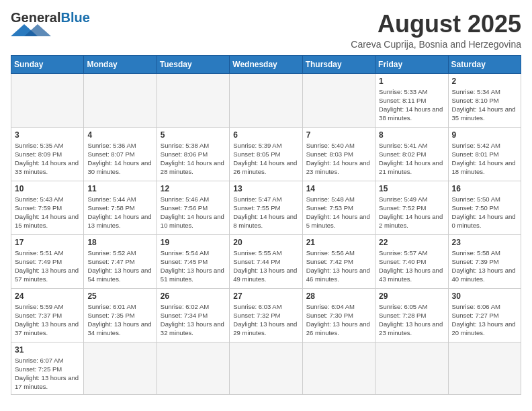 The height and width of the screenshot is (411, 532). I want to click on day-number: 26, so click(193, 296).